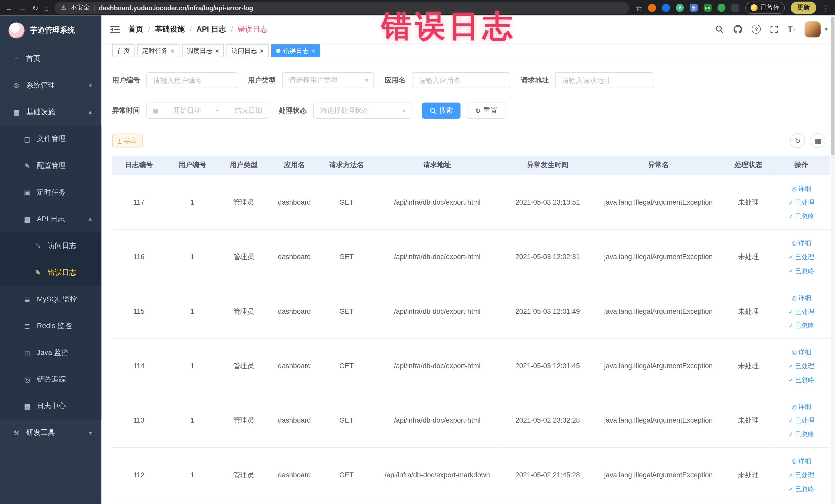 The height and width of the screenshot is (504, 835). Describe the element at coordinates (51, 165) in the screenshot. I see `sidebar-item: ✎配置管理` at that location.